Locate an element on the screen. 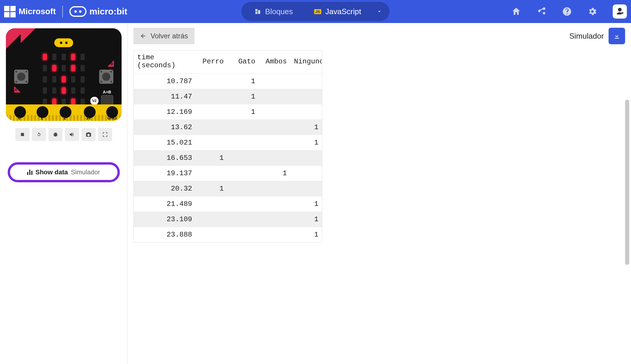 The height and width of the screenshot is (364, 631). simulator-label: Simulador is located at coordinates (587, 36).